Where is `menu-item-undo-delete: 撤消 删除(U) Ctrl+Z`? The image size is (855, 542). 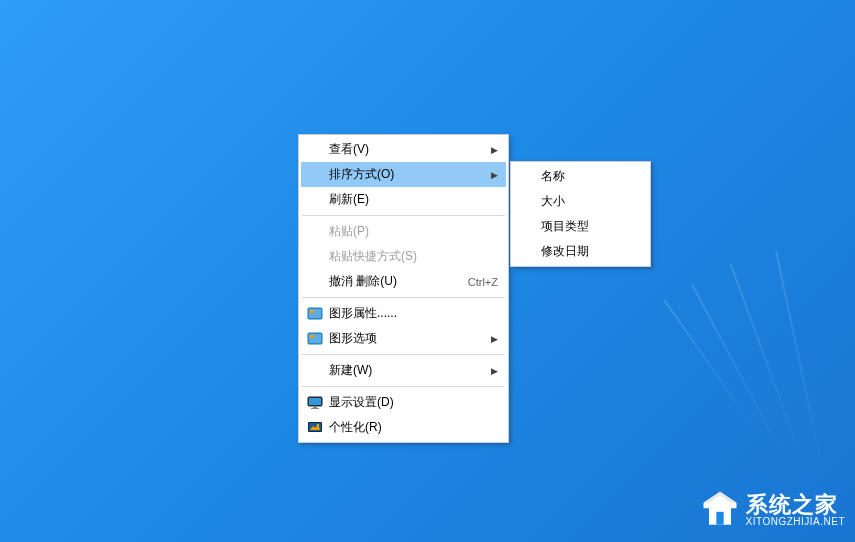 menu-item-undo-delete: 撤消 删除(U) Ctrl+Z is located at coordinates (404, 282).